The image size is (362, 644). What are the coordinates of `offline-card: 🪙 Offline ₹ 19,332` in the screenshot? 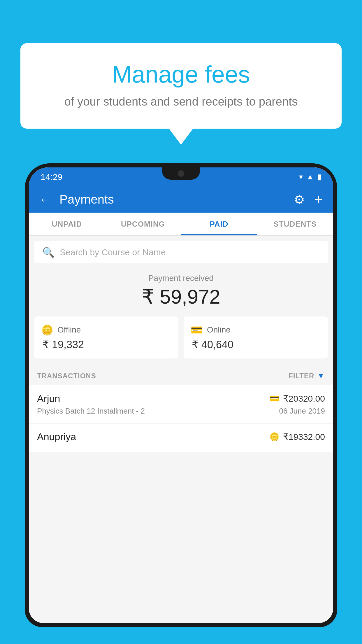 It's located at (106, 337).